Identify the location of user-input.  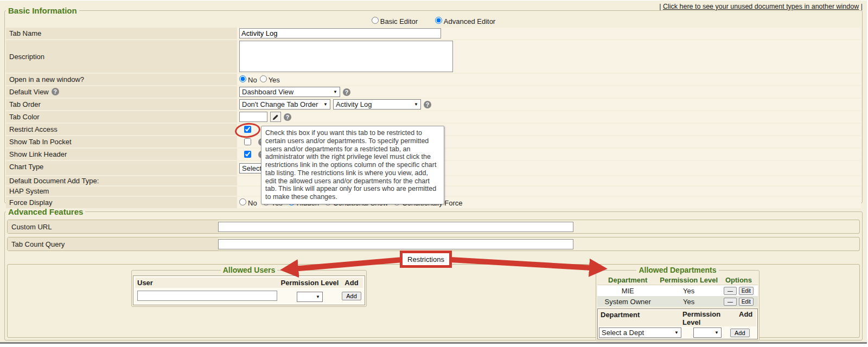
(207, 296).